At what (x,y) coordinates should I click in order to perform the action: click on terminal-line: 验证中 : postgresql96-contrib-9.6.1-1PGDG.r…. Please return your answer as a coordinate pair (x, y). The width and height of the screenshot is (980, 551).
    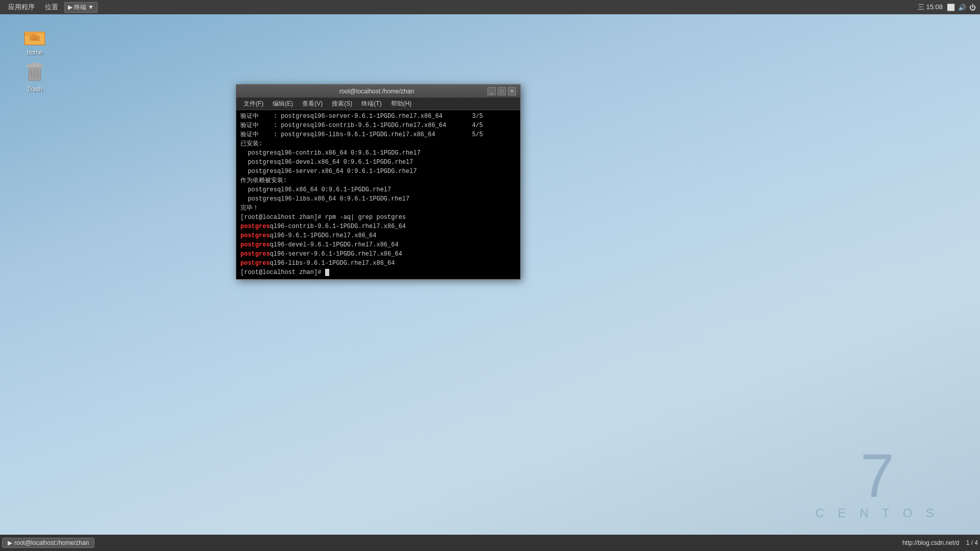
    Looking at the image, I should click on (378, 126).